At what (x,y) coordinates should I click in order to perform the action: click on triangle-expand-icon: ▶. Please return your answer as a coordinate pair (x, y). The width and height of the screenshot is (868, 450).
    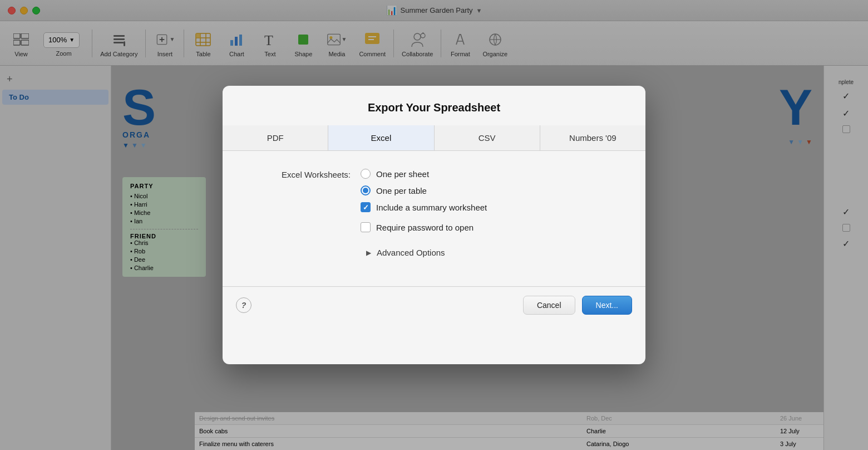
    Looking at the image, I should click on (368, 253).